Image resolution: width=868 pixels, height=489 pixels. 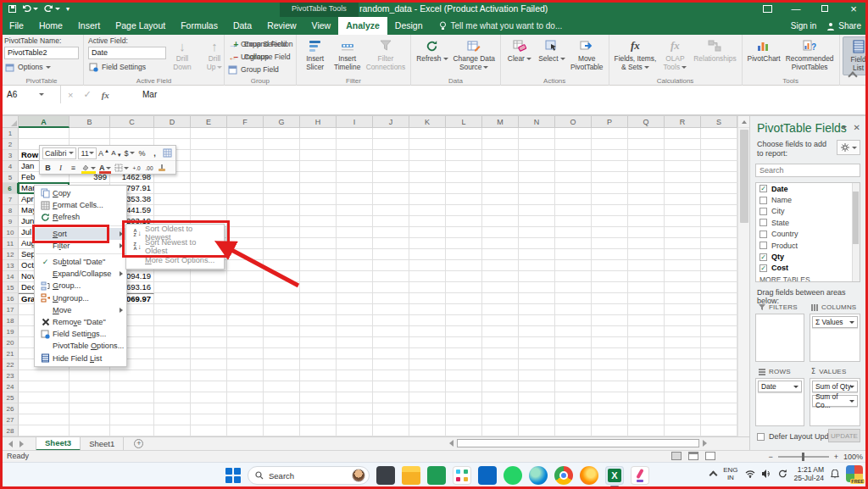 I want to click on cell-o1, so click(x=573, y=134).